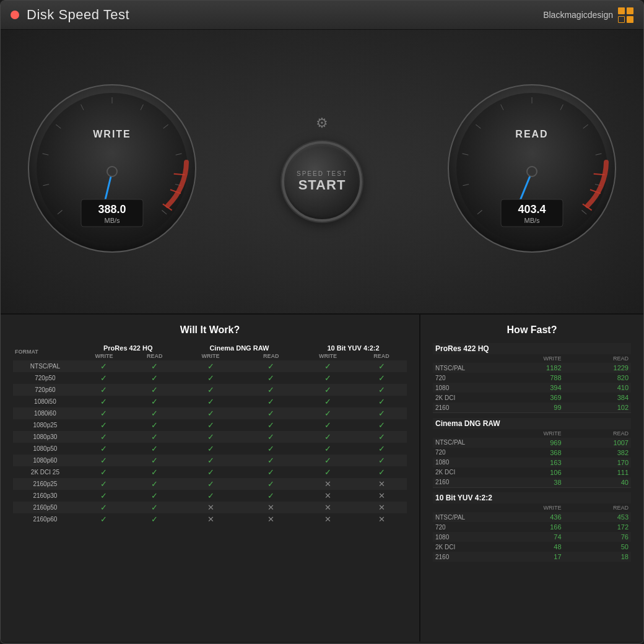 The image size is (644, 644). What do you see at coordinates (588, 15) in the screenshot?
I see `brand-logo: Blackmagicdesign` at bounding box center [588, 15].